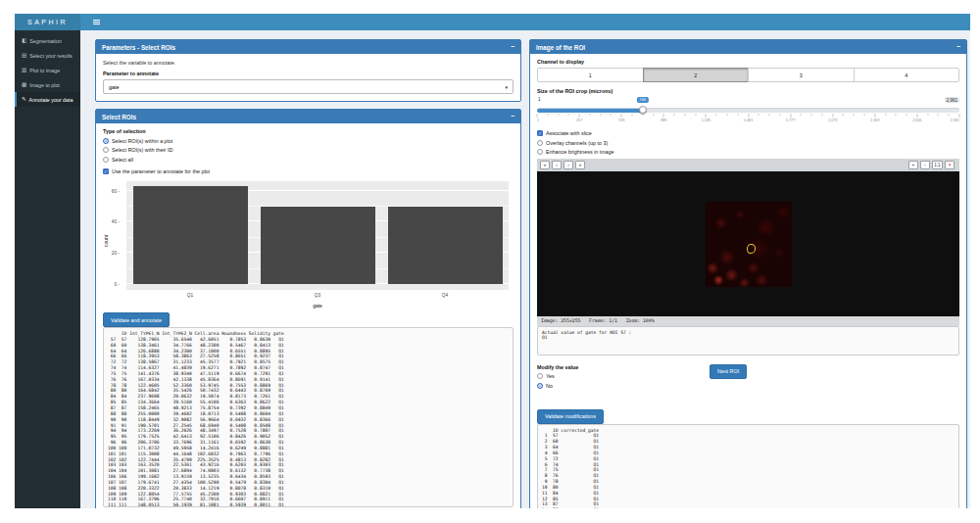 Image resolution: width=980 pixels, height=523 pixels. Describe the element at coordinates (917, 120) in the screenshot. I see `slider-grid-label: 2,665` at that location.